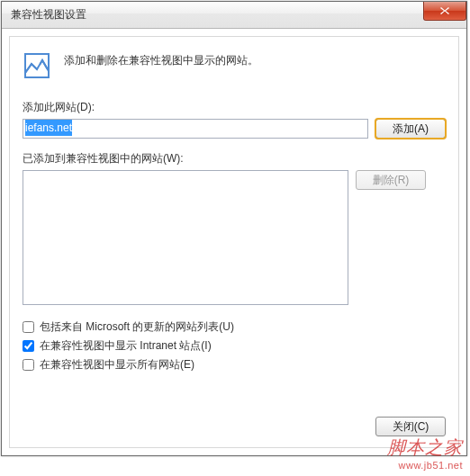 This screenshot has height=476, width=470. What do you see at coordinates (425, 465) in the screenshot?
I see `watermark-url: www.jb51.net` at bounding box center [425, 465].